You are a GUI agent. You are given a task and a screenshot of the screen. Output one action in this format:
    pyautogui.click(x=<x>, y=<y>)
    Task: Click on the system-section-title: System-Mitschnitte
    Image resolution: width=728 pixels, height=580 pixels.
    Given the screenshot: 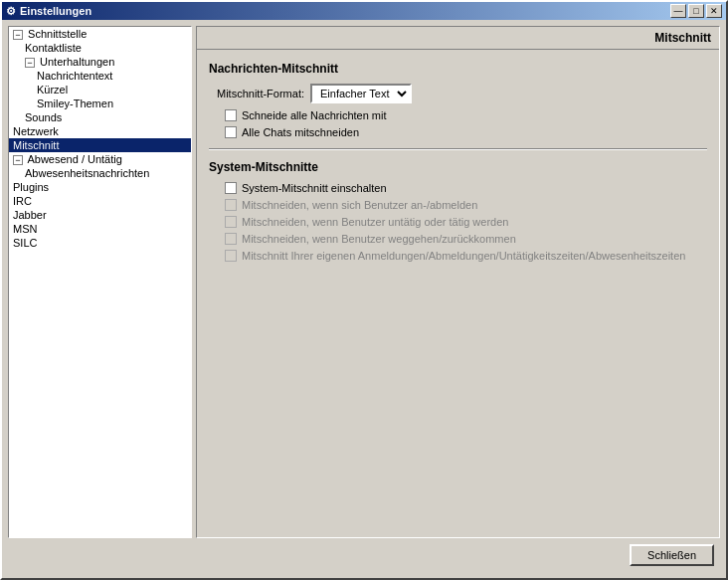 What is the action you would take?
    pyautogui.click(x=457, y=167)
    